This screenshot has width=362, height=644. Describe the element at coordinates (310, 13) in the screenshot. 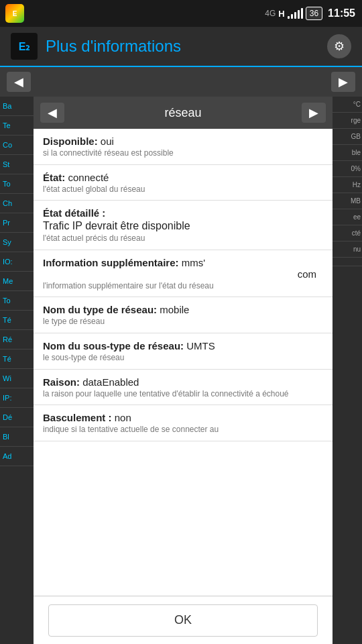

I see `status-icons: 4G H 36 11:55` at that location.